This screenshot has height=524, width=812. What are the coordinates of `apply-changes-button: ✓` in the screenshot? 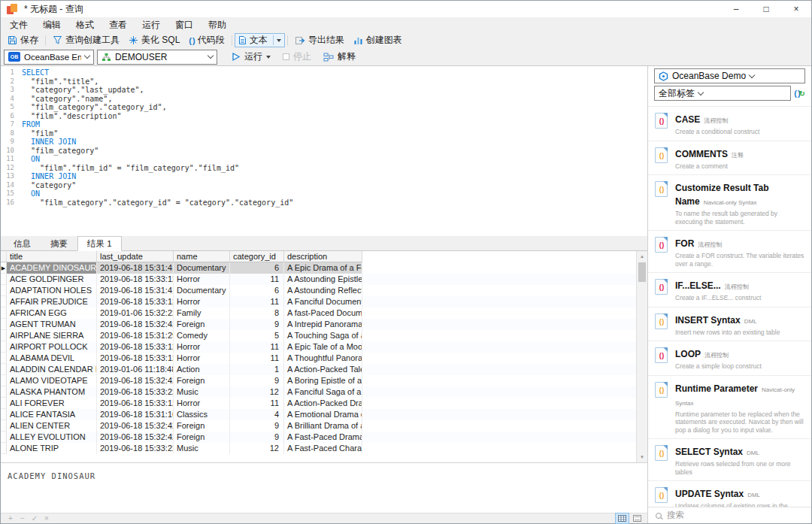 It's located at (35, 519).